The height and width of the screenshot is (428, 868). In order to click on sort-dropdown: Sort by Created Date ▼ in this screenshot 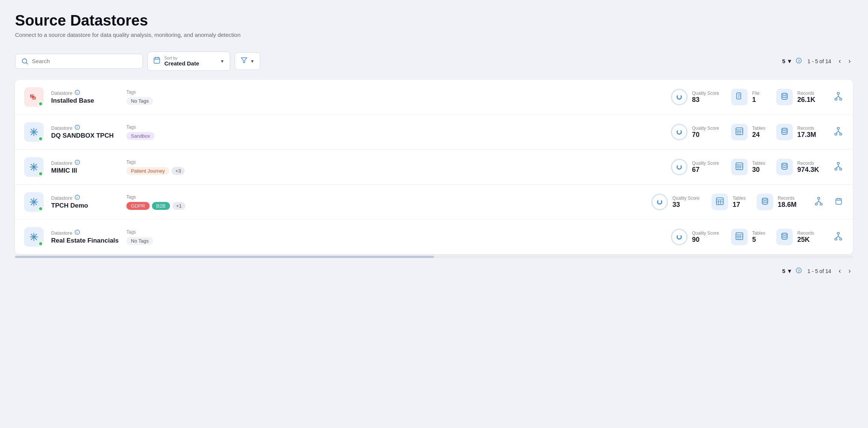, I will do `click(189, 61)`.